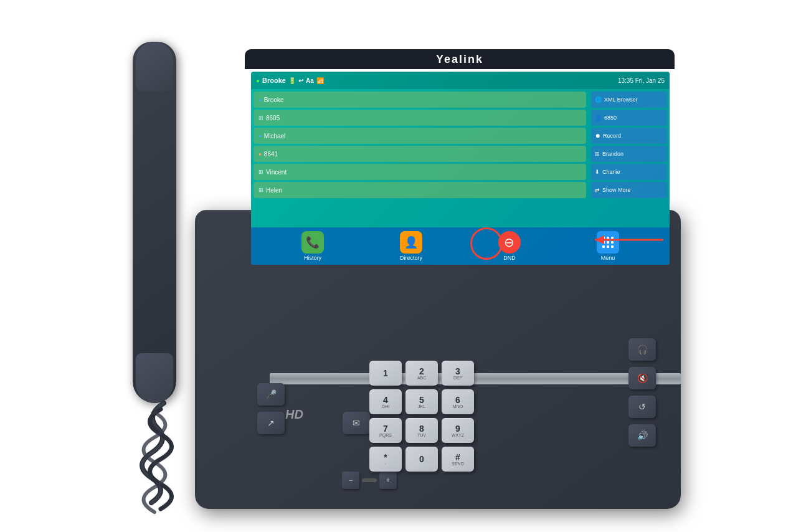 This screenshot has width=801, height=532. What do you see at coordinates (422, 373) in the screenshot?
I see `key-2: 2ABC` at bounding box center [422, 373].